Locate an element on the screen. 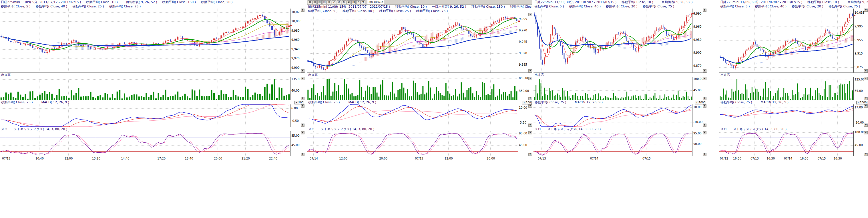 Image resolution: width=868 pixels, height=218 pixels. time-axis-label: 16:30 is located at coordinates (838, 158).